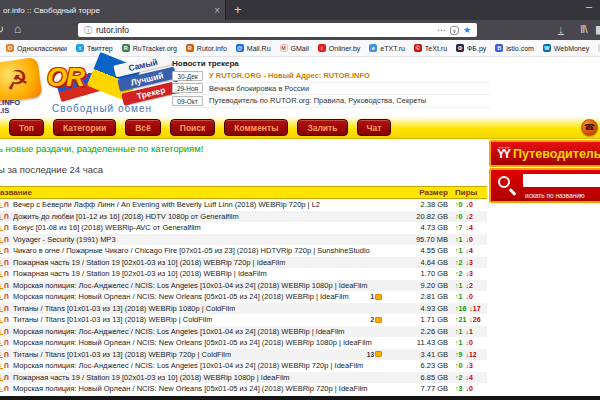 This screenshot has width=600, height=400. Describe the element at coordinates (278, 30) in the screenshot. I see `url-bar: ⓘ rutor.info ⋯ ∨ ★` at that location.